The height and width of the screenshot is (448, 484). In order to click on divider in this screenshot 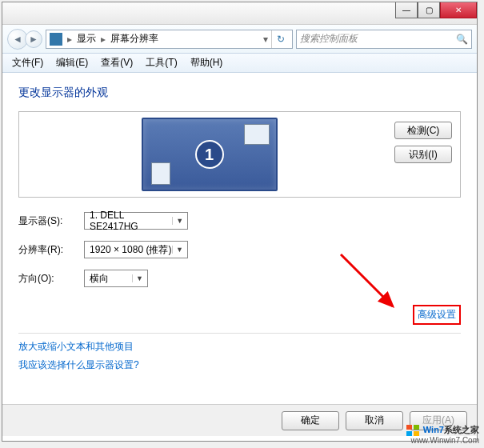, I will do `click(240, 333)`.